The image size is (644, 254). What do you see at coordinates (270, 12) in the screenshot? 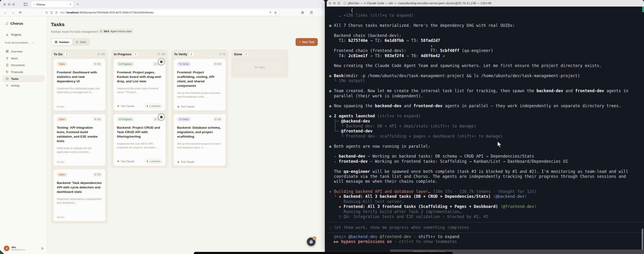
I see `reader-view-icon` at bounding box center [270, 12].